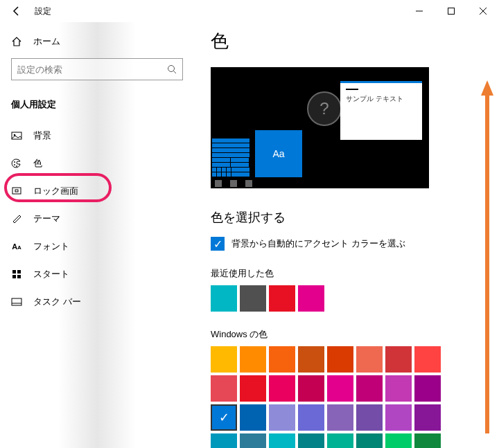 The height and width of the screenshot is (448, 499). What do you see at coordinates (97, 274) in the screenshot?
I see `sidebar-item-start: スタート` at bounding box center [97, 274].